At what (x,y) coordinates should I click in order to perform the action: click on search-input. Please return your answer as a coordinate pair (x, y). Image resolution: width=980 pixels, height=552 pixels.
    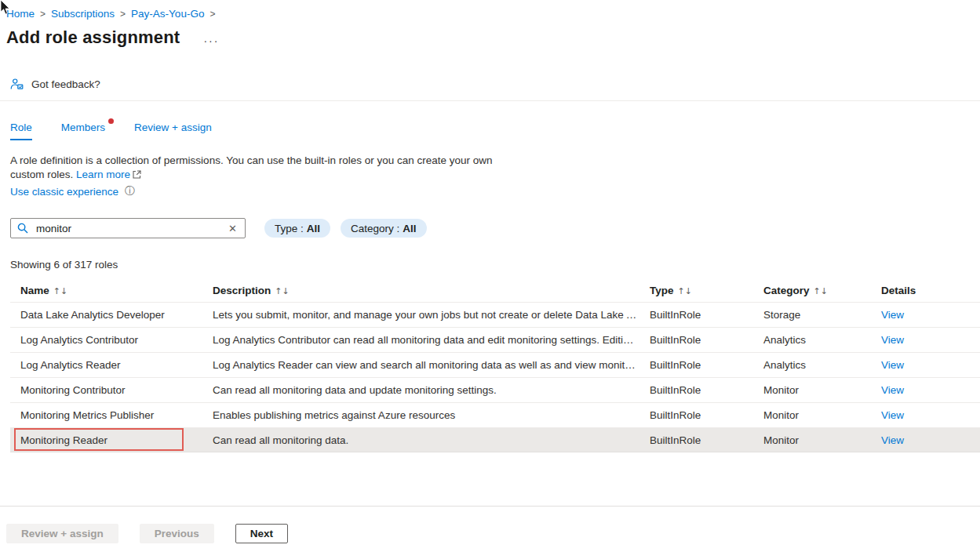
    Looking at the image, I should click on (130, 229).